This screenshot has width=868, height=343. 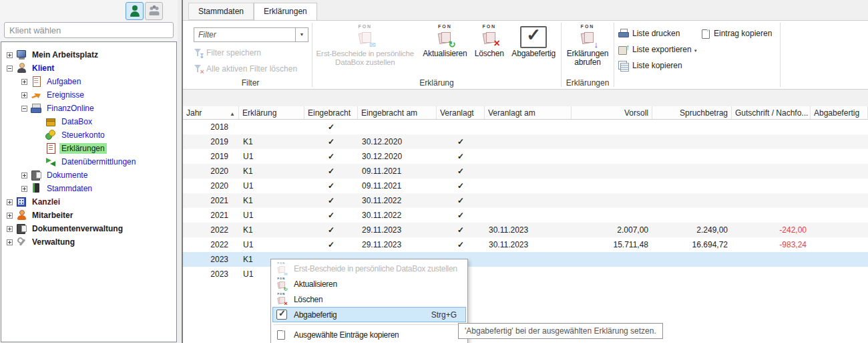 What do you see at coordinates (839, 112) in the screenshot?
I see `column-header-abgabefertig: Abgabefertig` at bounding box center [839, 112].